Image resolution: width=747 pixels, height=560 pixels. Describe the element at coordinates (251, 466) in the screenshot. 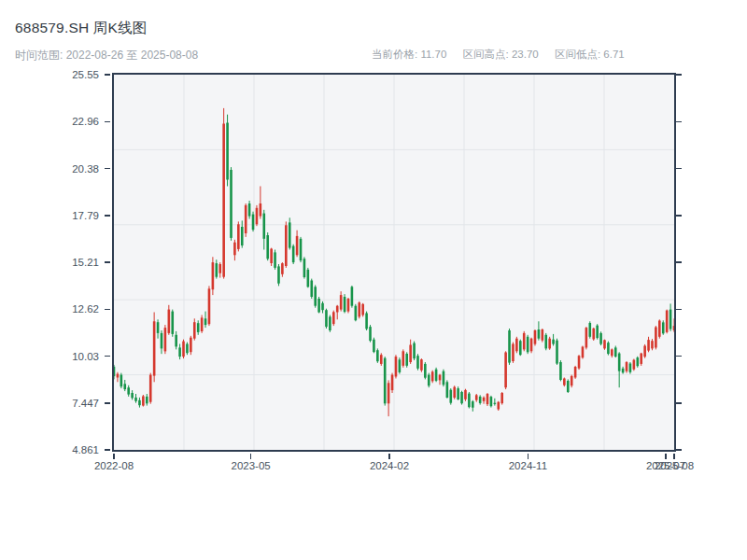

I see `x-tick-label: 2023-05` at that location.